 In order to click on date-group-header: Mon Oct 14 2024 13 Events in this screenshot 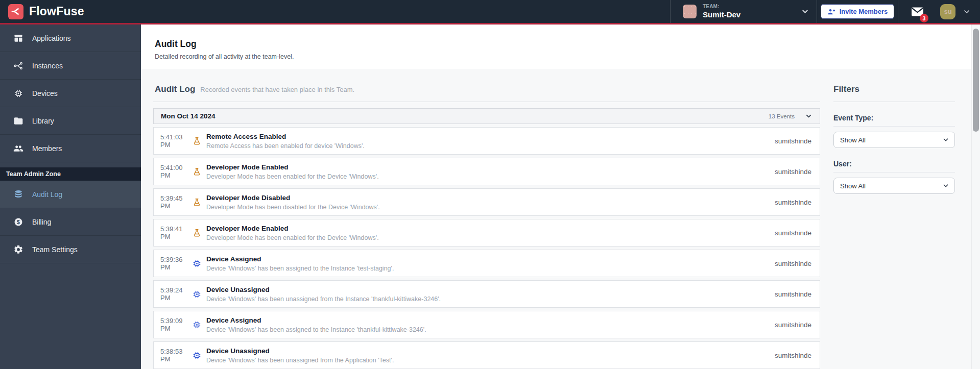, I will do `click(487, 116)`.